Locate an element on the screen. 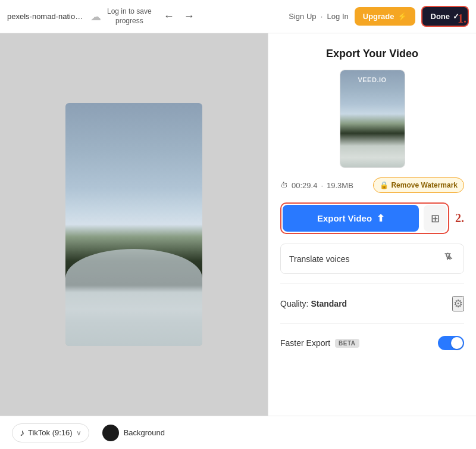  done-button: Done ✓ 1. is located at coordinates (445, 17).